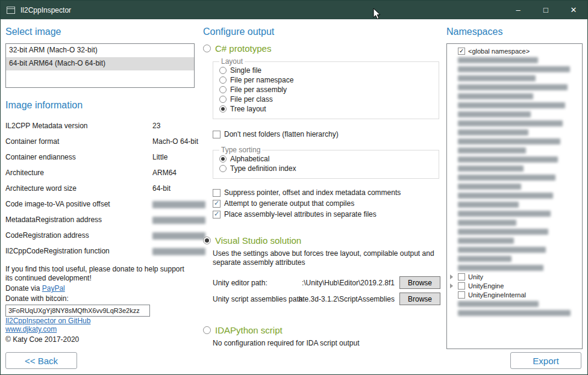 Image resolution: width=588 pixels, height=375 pixels. What do you see at coordinates (78, 311) in the screenshot?
I see `bitcoin-address-input` at bounding box center [78, 311].